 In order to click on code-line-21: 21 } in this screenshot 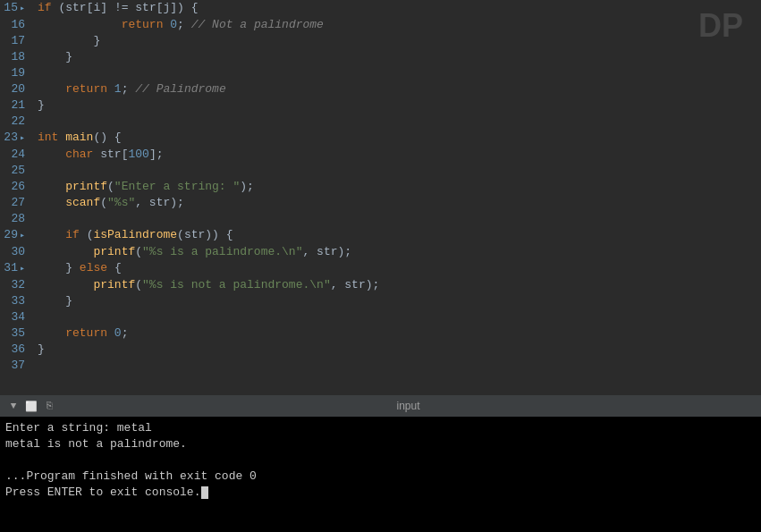, I will do `click(381, 106)`.